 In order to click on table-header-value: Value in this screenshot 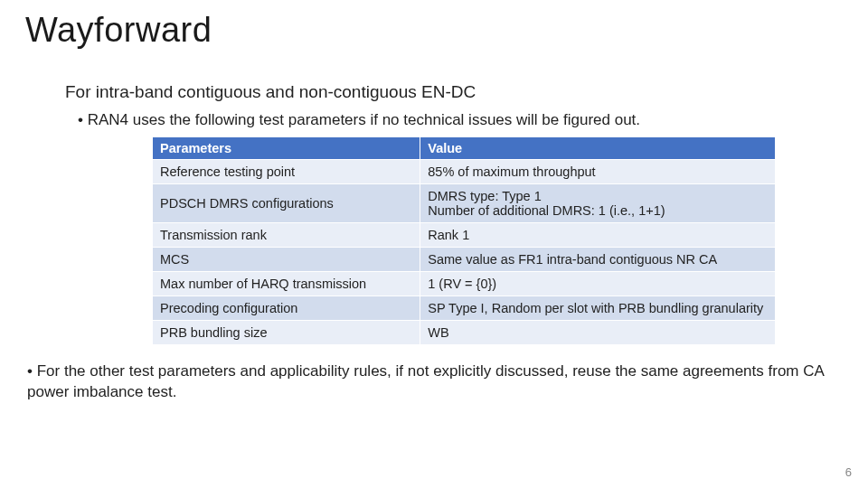, I will do `click(599, 148)`.